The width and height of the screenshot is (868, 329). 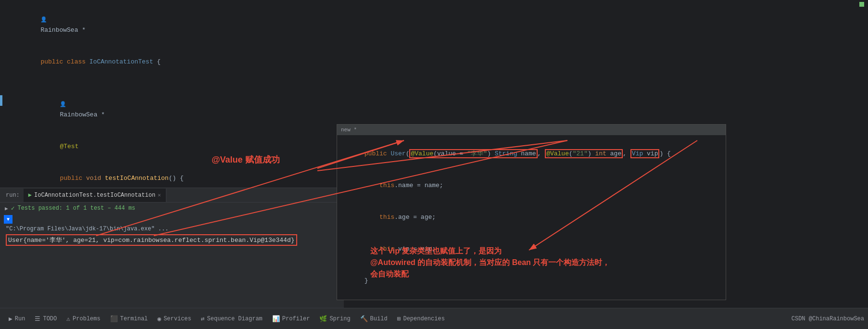 What do you see at coordinates (172, 240) in the screenshot?
I see `output-row: User{name='李华', age=21, vip=com.rainbows…` at bounding box center [172, 240].